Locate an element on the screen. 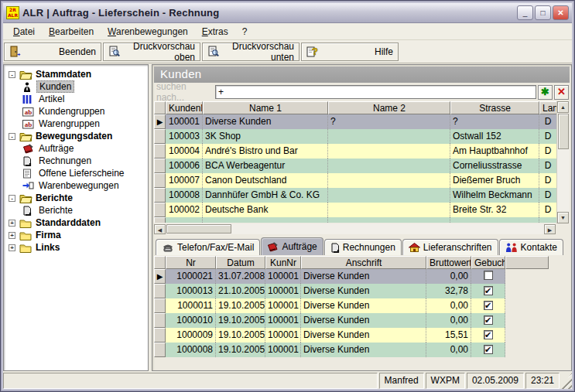 The image size is (575, 392). orders-table-header: NrDatumKunNrAnschriftBruttowertGebucht is located at coordinates (362, 263).